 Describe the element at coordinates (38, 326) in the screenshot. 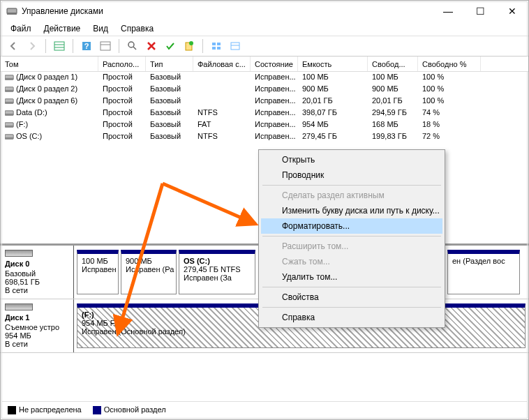

I see `disk-1-info: Диск 1 Съемное устро 954 МБ В сети` at that location.